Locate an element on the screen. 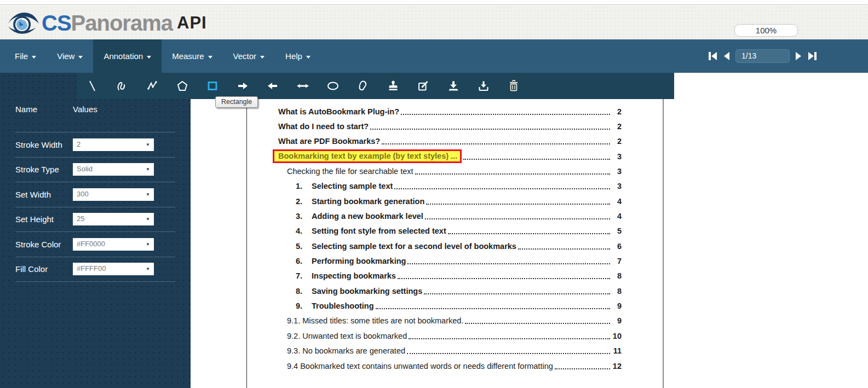 The width and height of the screenshot is (868, 388). zoom-level-button: 100% is located at coordinates (766, 31).